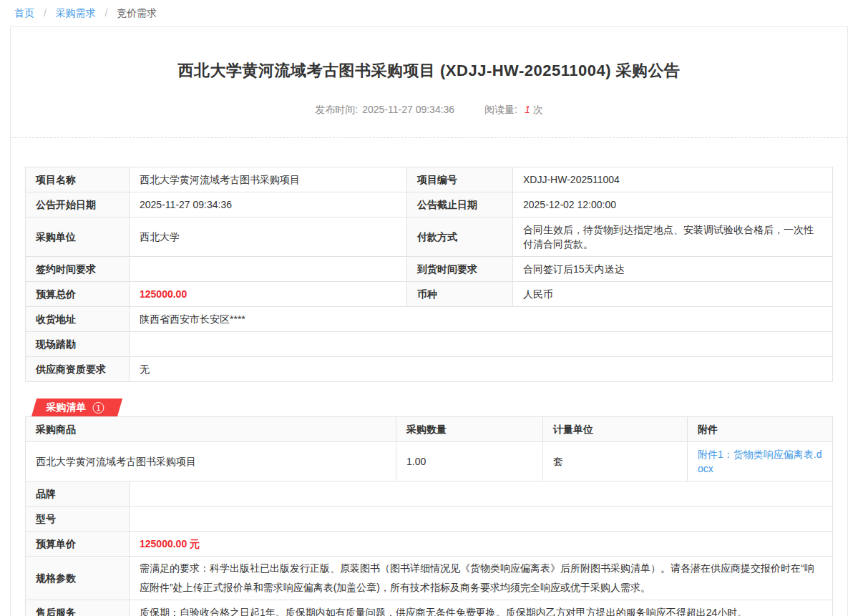 The height and width of the screenshot is (616, 858). Describe the element at coordinates (481, 608) in the screenshot. I see `after-sales-value: 质保期：自验收合格之日起1年。质保期内如有质量问题，供应商无条件免费更换。质保期…` at that location.